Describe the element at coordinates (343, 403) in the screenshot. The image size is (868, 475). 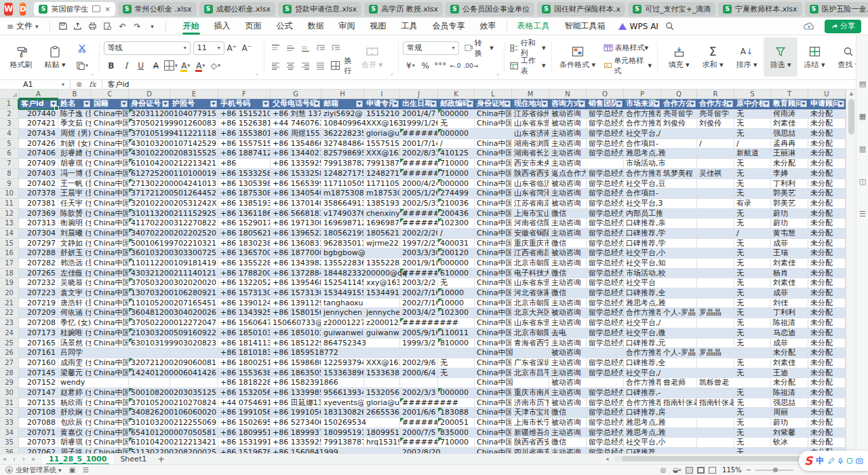
I see `grid-cell: xyevents@` at that location.